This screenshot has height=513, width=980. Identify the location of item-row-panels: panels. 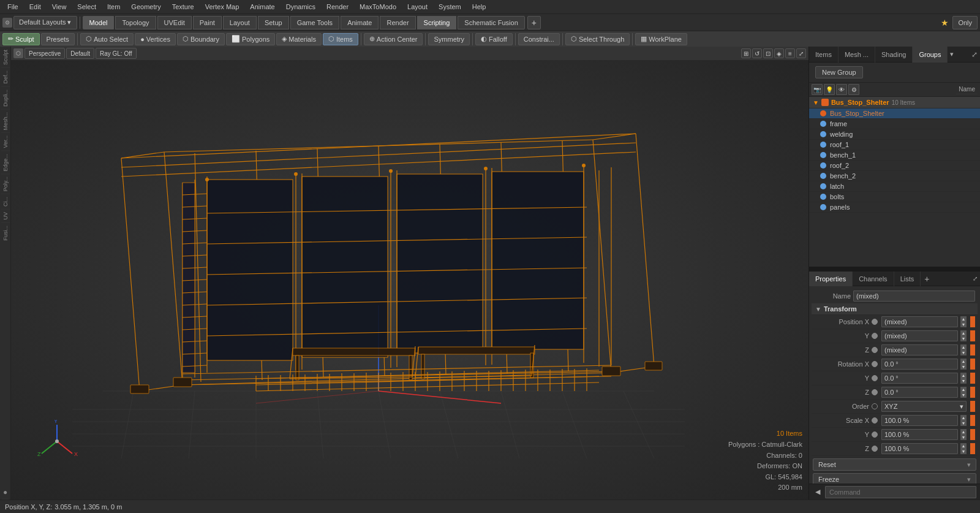
(894, 207).